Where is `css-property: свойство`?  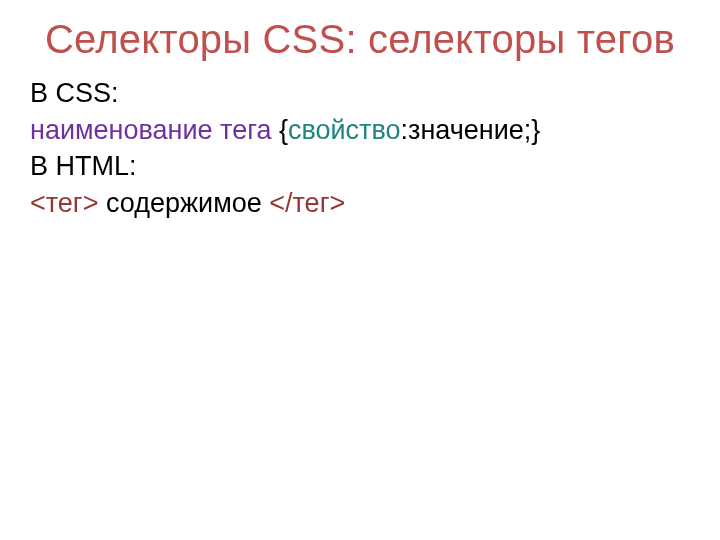 css-property: свойство is located at coordinates (344, 130).